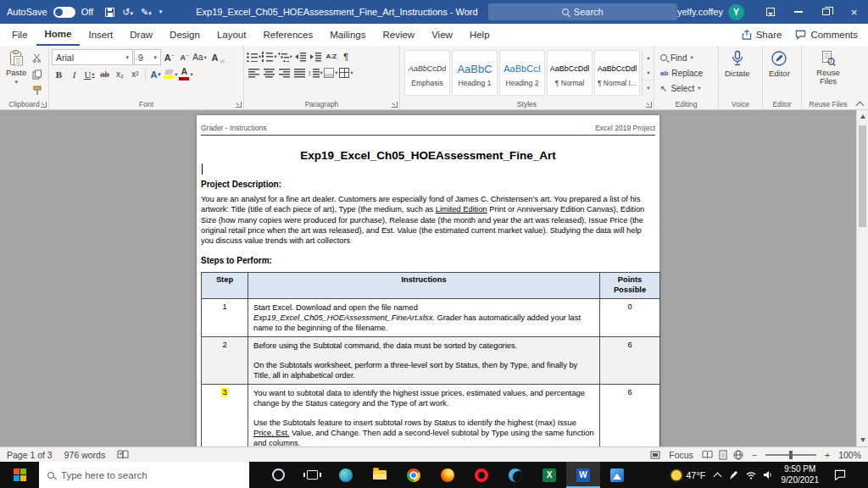  Describe the element at coordinates (617, 73) in the screenshot. I see `style--normal-i-: AaBbCcDdl¶ Normal I...` at that location.